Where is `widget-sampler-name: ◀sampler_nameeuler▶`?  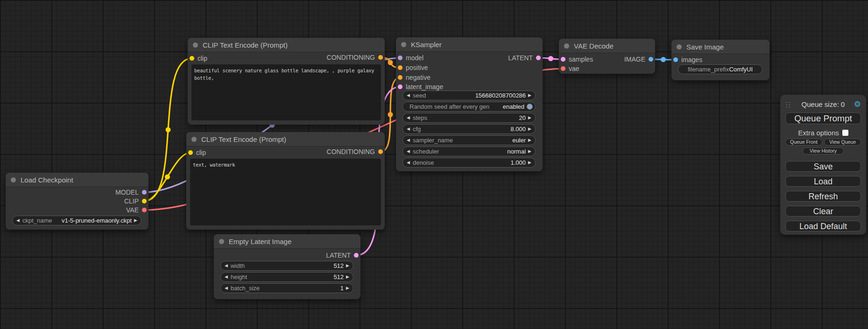
widget-sampler-name: ◀sampler_nameeuler▶ is located at coordinates (469, 140).